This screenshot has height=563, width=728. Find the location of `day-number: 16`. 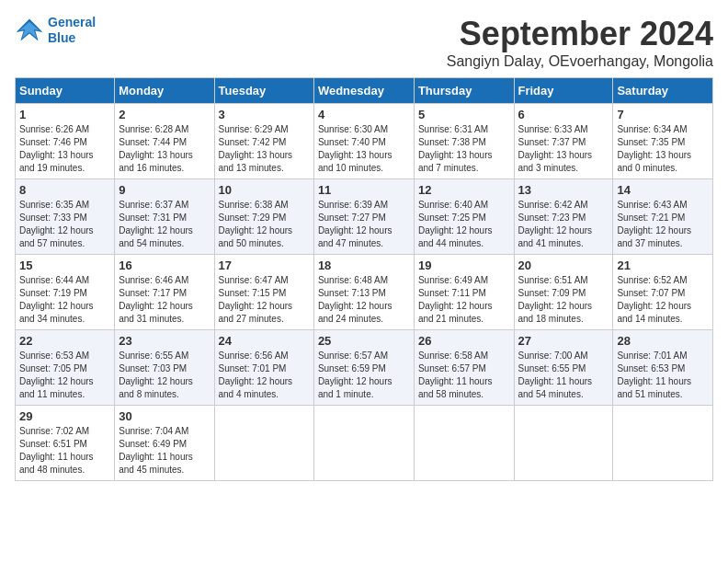

day-number: 16 is located at coordinates (164, 265).